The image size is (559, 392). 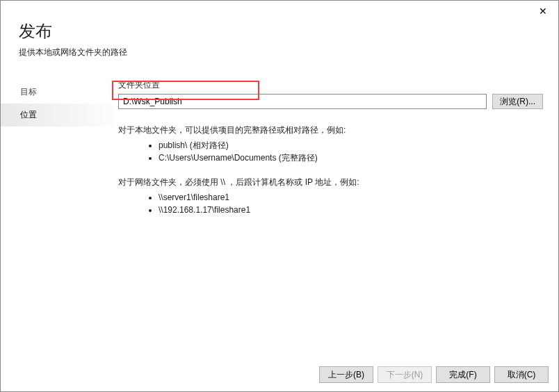 What do you see at coordinates (331, 85) in the screenshot?
I see `folder-location-label: 文件夹位置` at bounding box center [331, 85].